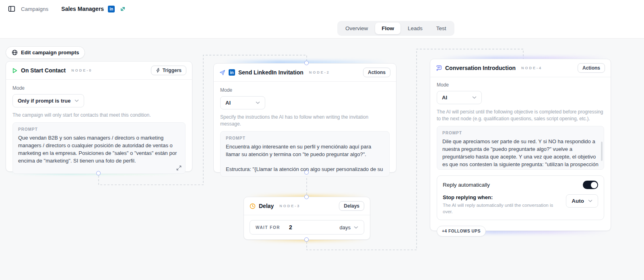  What do you see at coordinates (99, 115) in the screenshot?
I see `mode-helper-text: The campaign will only start for contact…` at bounding box center [99, 115].